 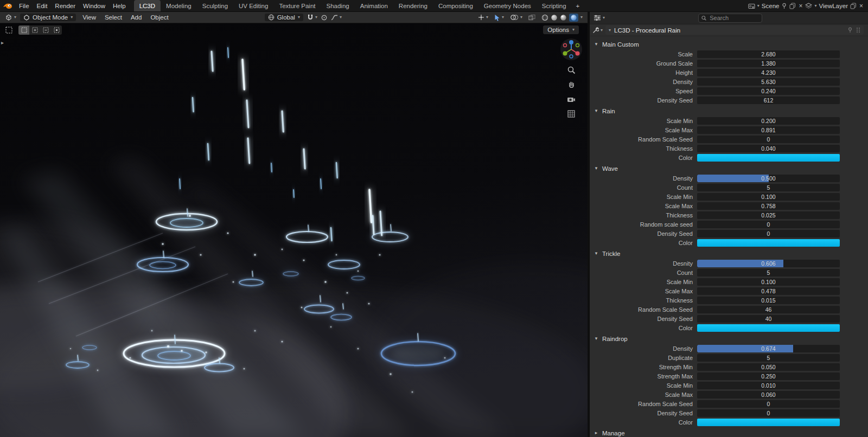 I want to click on slider-field: 0.500, so click(x=768, y=178).